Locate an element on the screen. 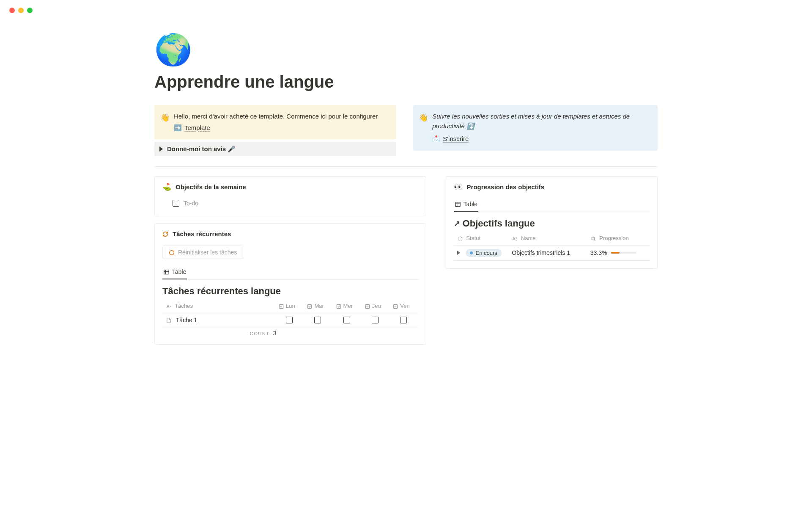 The width and height of the screenshot is (812, 508). weekly-objectives-card: ⛳ Objectifs de la semaine To-do is located at coordinates (290, 196).